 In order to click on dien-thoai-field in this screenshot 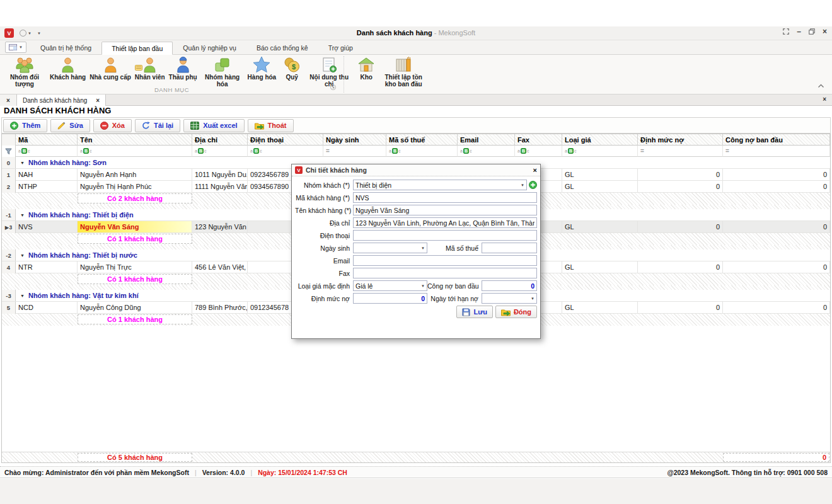, I will do `click(445, 236)`.